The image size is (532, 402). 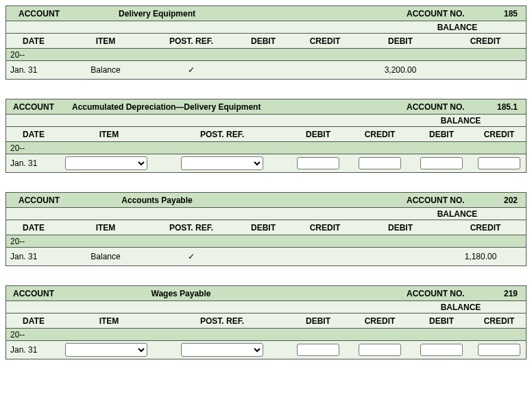 I want to click on cell-bal-credit: 1,180.00, so click(x=485, y=257).